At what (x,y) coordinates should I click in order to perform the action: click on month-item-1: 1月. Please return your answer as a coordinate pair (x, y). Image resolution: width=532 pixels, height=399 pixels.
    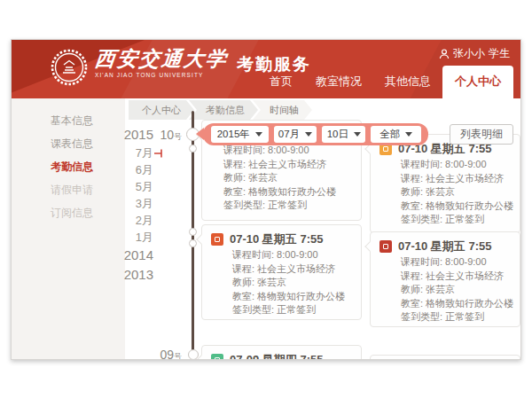
    Looking at the image, I should click on (132, 238).